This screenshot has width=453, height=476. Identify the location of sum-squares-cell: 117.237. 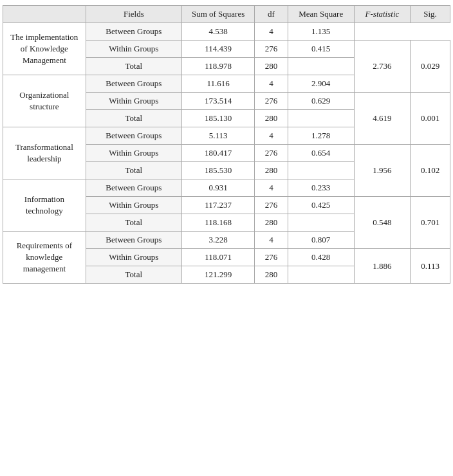
(217, 206).